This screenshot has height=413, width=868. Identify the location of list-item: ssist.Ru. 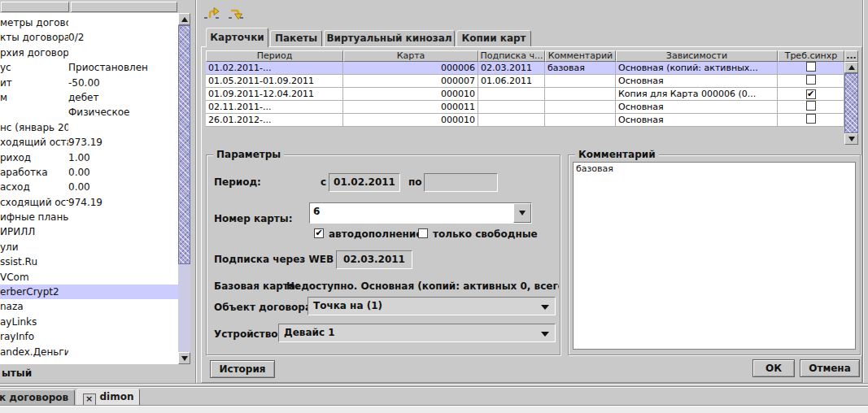
(89, 262).